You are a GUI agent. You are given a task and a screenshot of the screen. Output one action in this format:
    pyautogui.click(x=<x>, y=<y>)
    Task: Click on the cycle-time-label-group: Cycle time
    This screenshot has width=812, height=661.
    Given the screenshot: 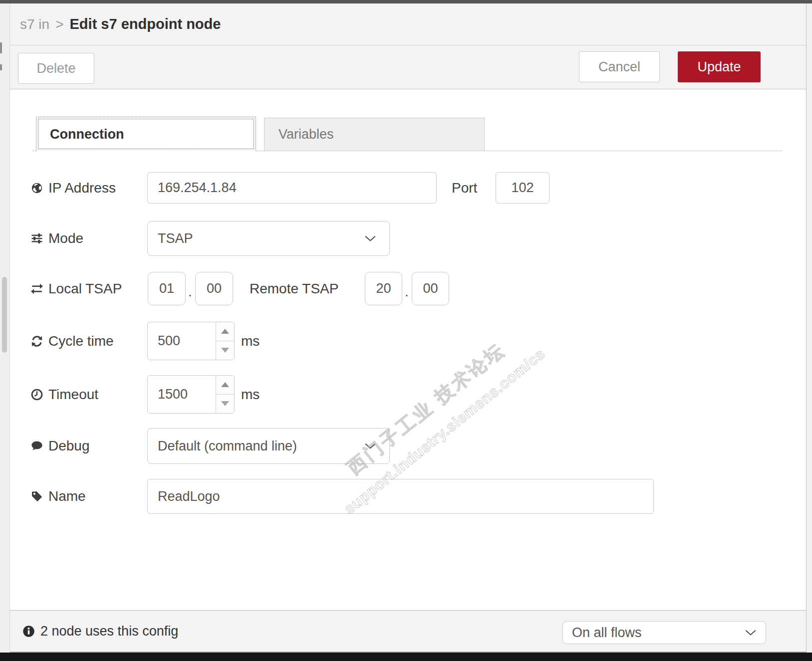 What is the action you would take?
    pyautogui.click(x=72, y=341)
    